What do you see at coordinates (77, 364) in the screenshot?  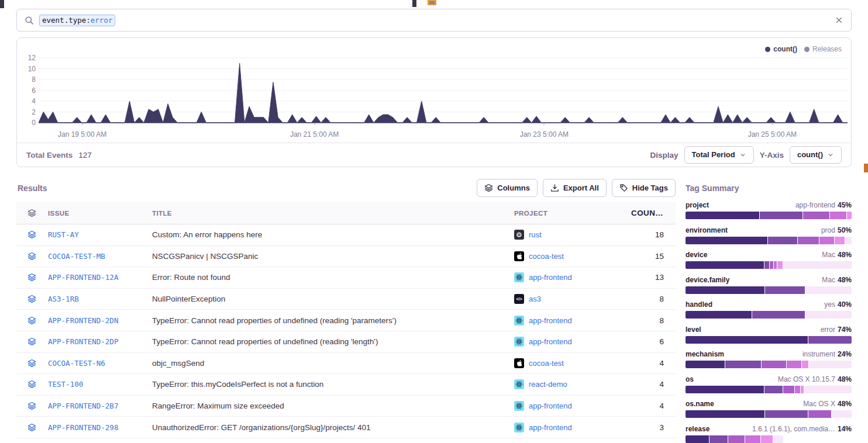 I see `issue-link: COCOA-TEST-N6` at bounding box center [77, 364].